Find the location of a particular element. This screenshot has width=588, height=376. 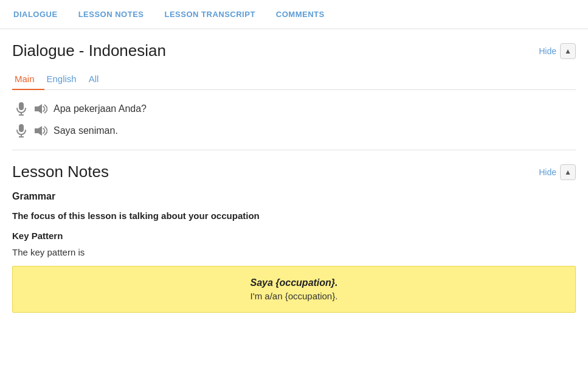

dialogue-tabs: Main English All is located at coordinates (294, 80).